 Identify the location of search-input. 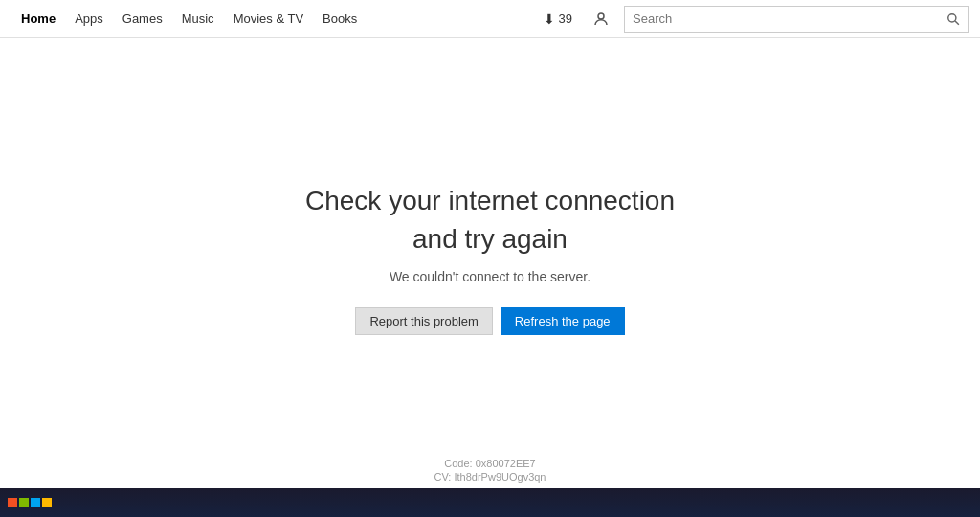
(782, 19).